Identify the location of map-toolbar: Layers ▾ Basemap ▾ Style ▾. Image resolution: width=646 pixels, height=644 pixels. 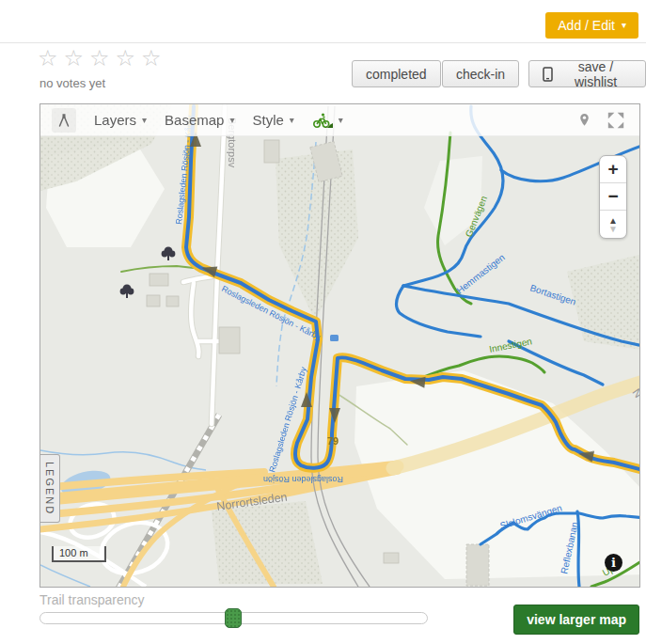
(340, 120).